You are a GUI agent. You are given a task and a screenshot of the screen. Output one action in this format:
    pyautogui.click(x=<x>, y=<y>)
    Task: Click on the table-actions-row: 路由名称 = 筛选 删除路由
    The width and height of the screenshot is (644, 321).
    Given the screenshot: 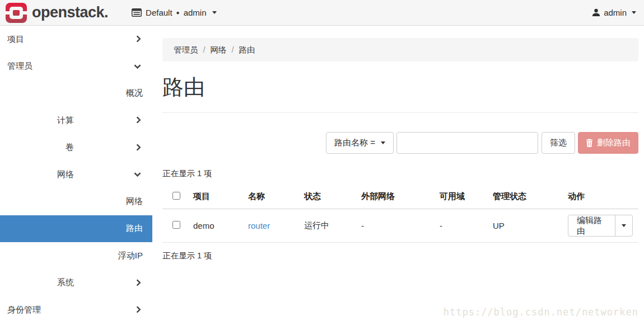 What is the action you would take?
    pyautogui.click(x=400, y=143)
    